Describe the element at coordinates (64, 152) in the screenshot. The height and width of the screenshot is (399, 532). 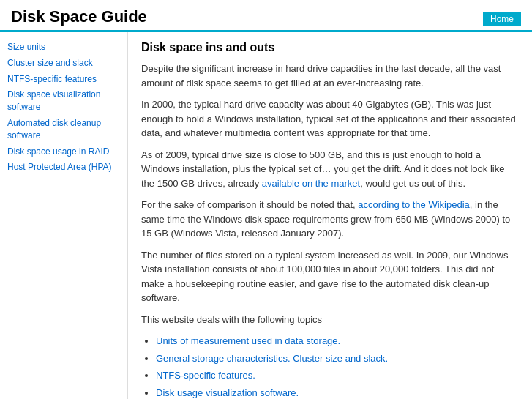
I see `sidebar-link-raid: Disk space usage in RAID` at that location.